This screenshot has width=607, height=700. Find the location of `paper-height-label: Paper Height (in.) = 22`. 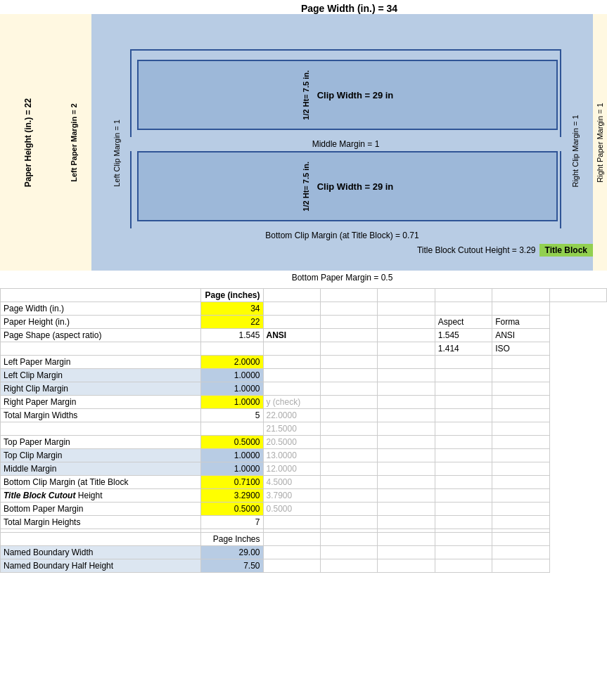

paper-height-label: Paper Height (in.) = 22 is located at coordinates (28, 142).